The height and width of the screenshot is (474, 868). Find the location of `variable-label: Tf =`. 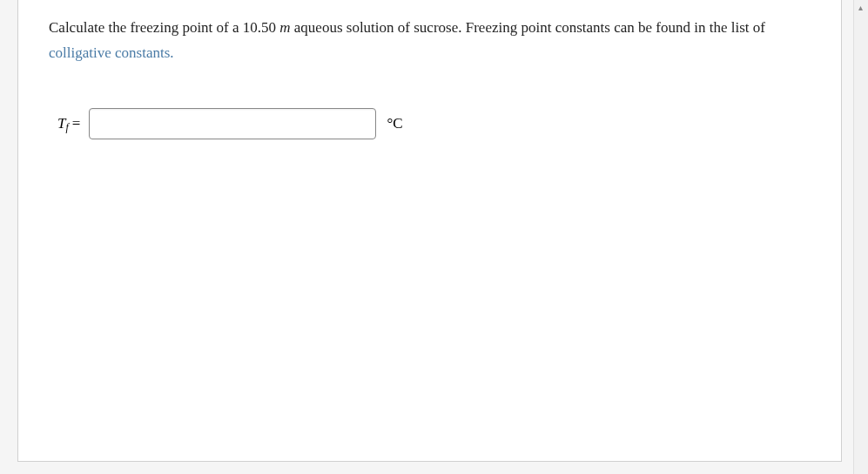

variable-label: Tf = is located at coordinates (69, 124).